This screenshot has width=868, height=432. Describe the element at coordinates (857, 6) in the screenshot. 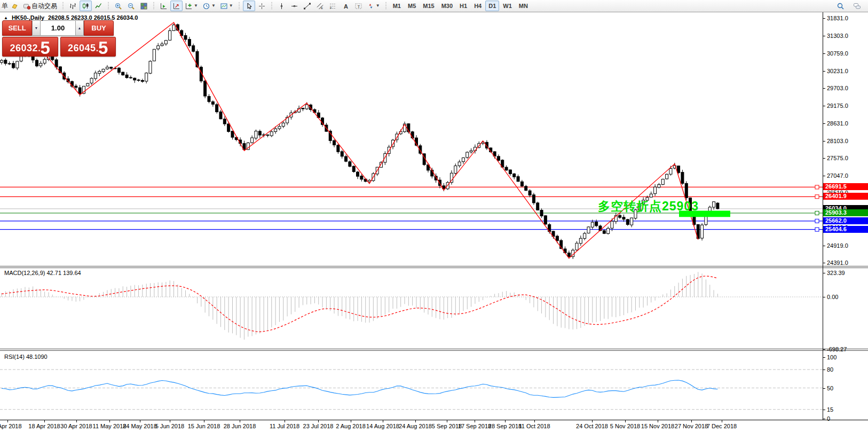

I see `chat-icon` at that location.